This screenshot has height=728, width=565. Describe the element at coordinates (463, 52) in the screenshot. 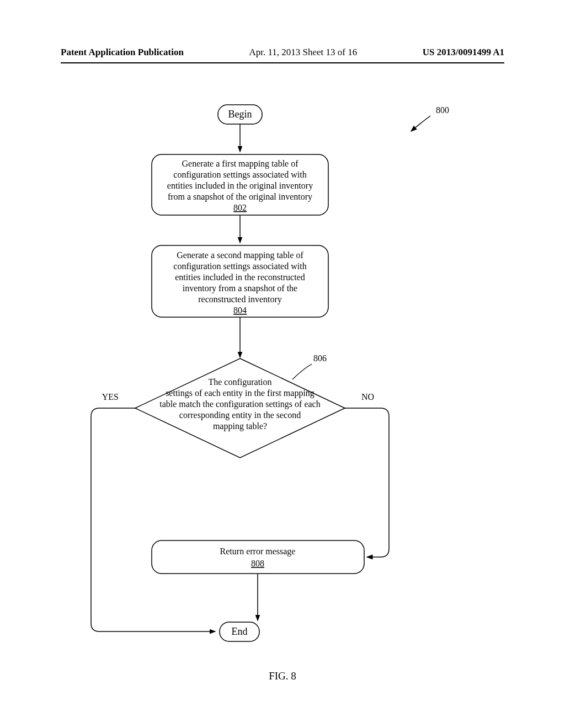

I see `header-pub-number: US 2013/0091499 A1` at that location.